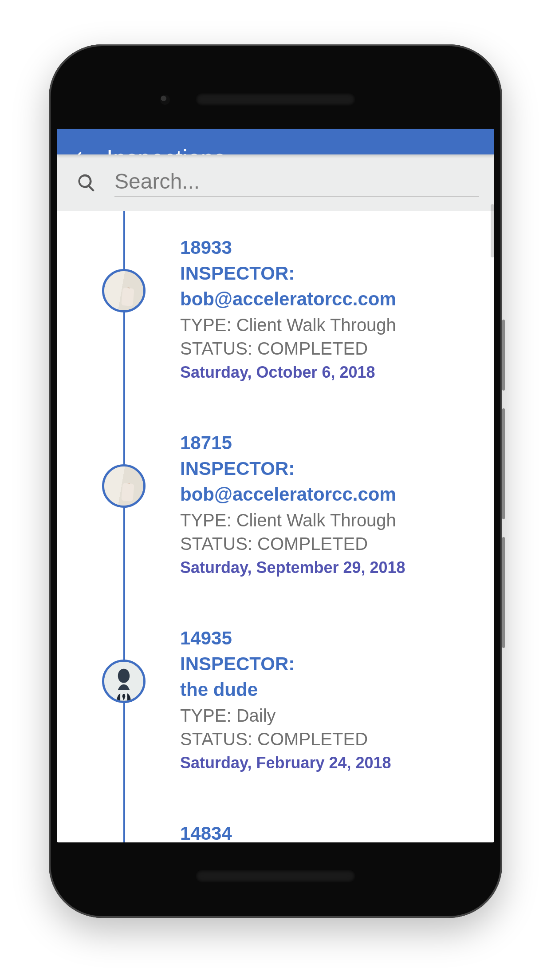  Describe the element at coordinates (328, 568) in the screenshot. I see `inspection-date: Saturday, September 29, 2018` at that location.